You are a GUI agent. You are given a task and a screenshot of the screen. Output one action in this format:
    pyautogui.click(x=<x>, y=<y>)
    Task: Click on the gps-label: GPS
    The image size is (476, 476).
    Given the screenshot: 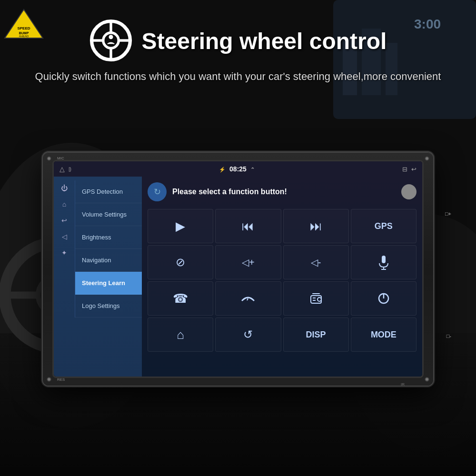 What is the action you would take?
    pyautogui.click(x=384, y=227)
    